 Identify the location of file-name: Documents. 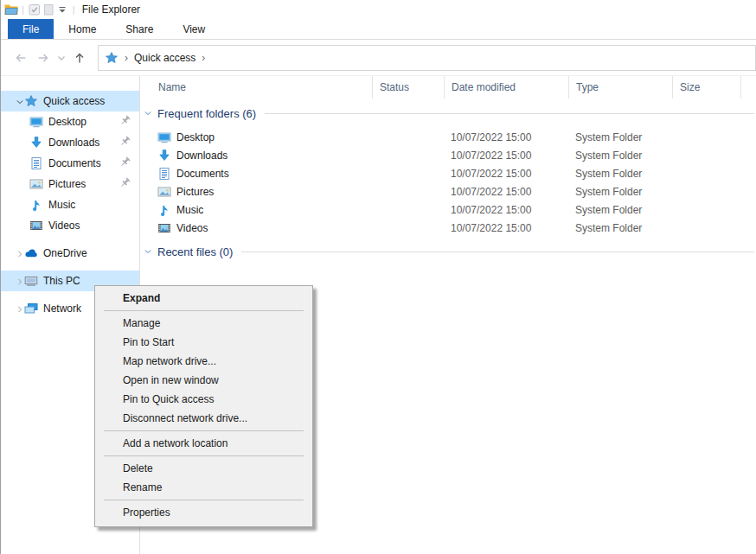
(202, 174).